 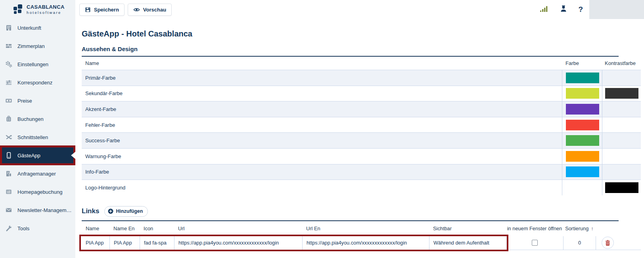 I want to click on link-actions-cell, so click(x=618, y=243).